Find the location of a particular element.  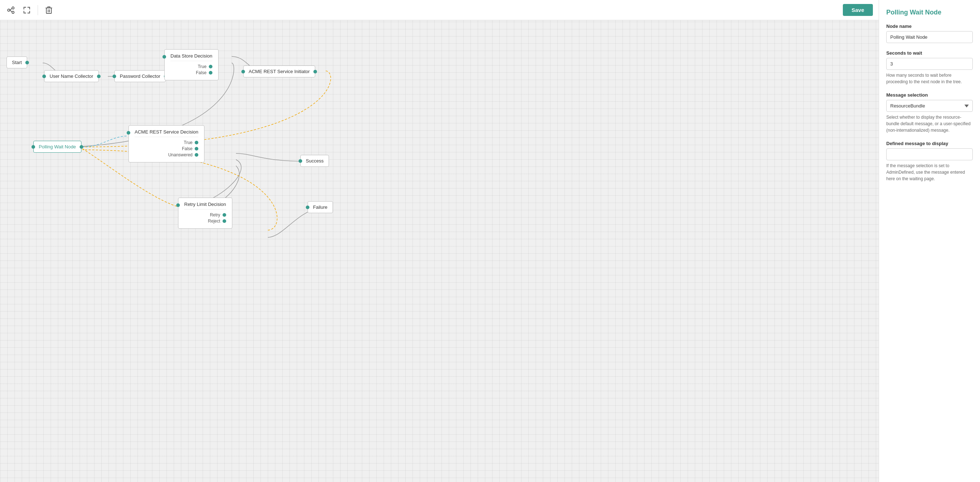

save-button: Save is located at coordinates (858, 10).